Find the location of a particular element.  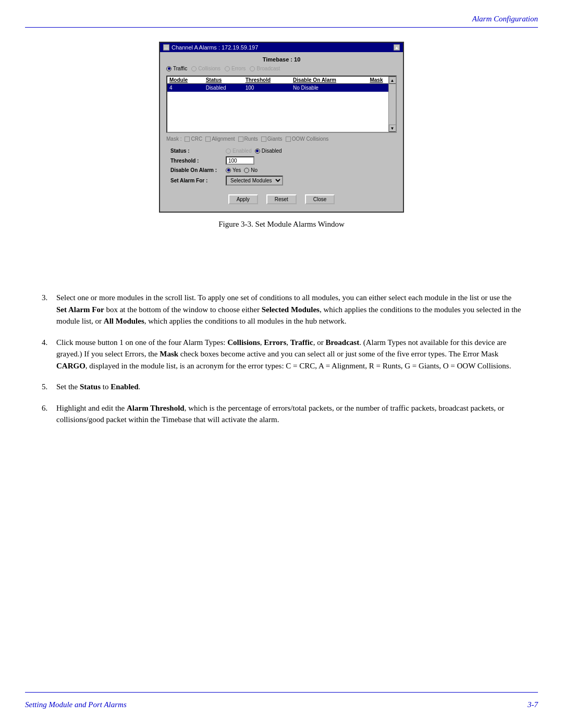

status-disabled: Disabled is located at coordinates (268, 151).